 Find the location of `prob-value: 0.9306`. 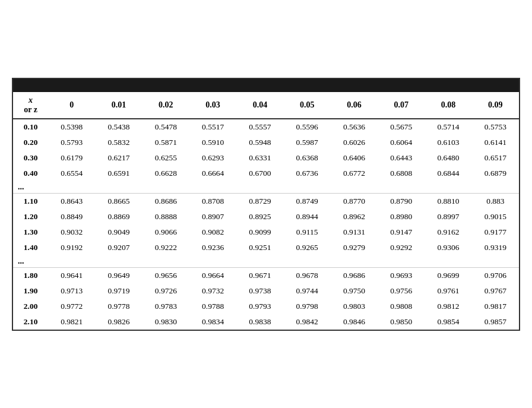

prob-value: 0.9306 is located at coordinates (448, 248).